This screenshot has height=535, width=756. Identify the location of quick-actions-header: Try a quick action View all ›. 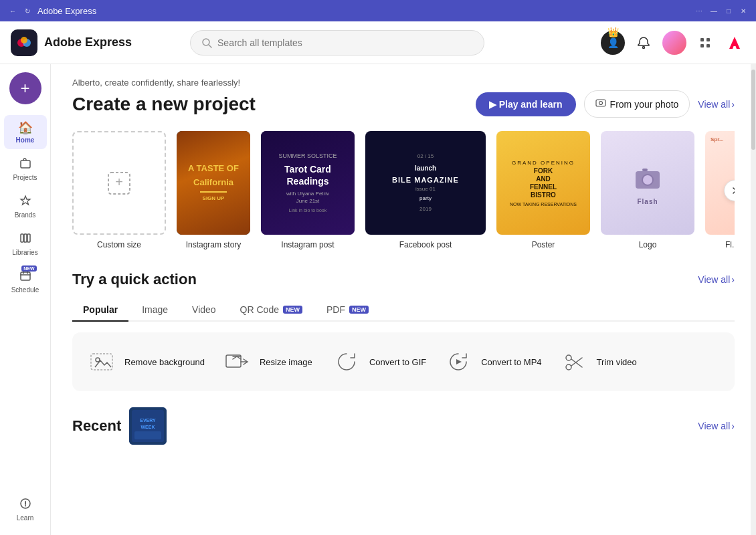
(403, 280).